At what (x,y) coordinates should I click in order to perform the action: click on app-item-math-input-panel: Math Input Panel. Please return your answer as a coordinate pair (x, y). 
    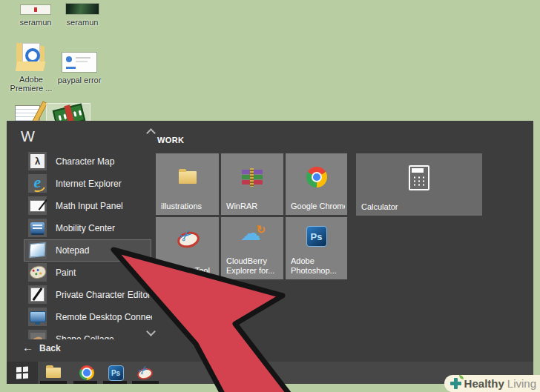
    Looking at the image, I should click on (88, 206).